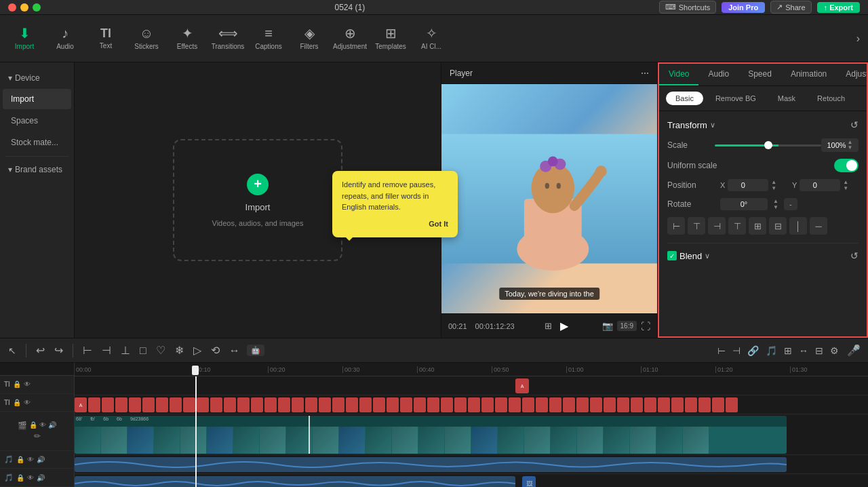  Describe the element at coordinates (295, 482) in the screenshot. I see `audio-clip-2a` at that location.